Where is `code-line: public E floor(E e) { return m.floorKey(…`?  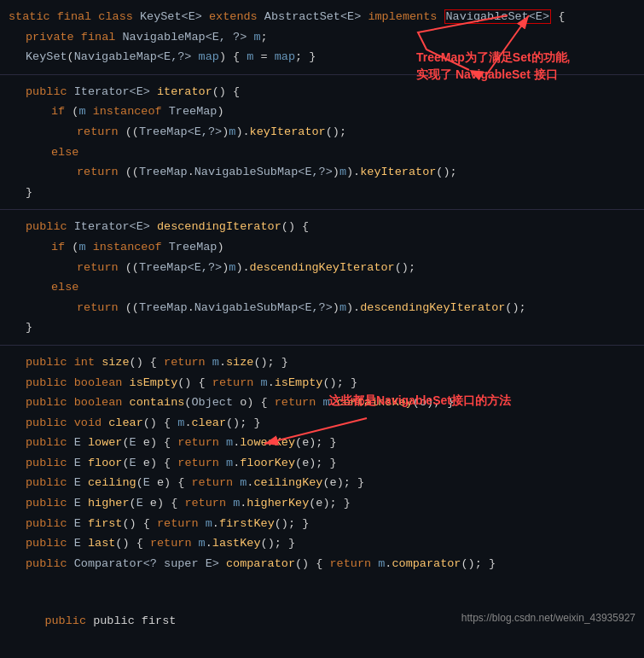 code-line: public E floor(E e) { return m.floorKey(… is located at coordinates (322, 463).